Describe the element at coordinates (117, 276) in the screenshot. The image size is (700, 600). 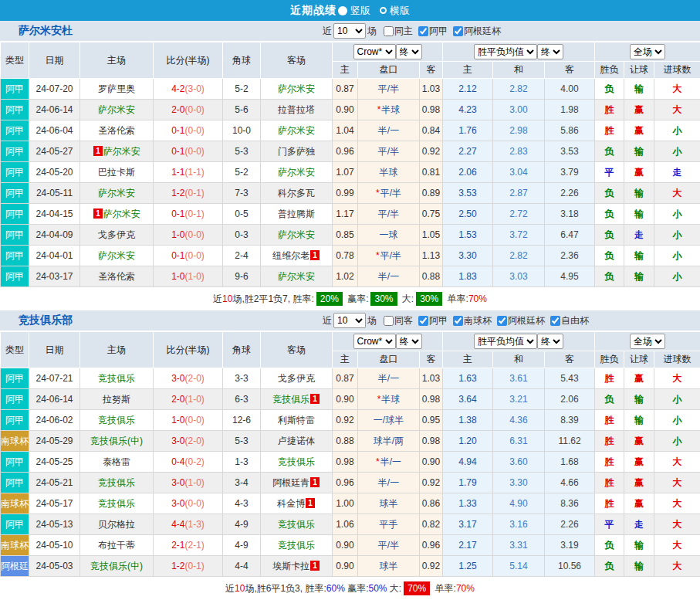
I see `home-team-cell: 圣洛伦索` at that location.